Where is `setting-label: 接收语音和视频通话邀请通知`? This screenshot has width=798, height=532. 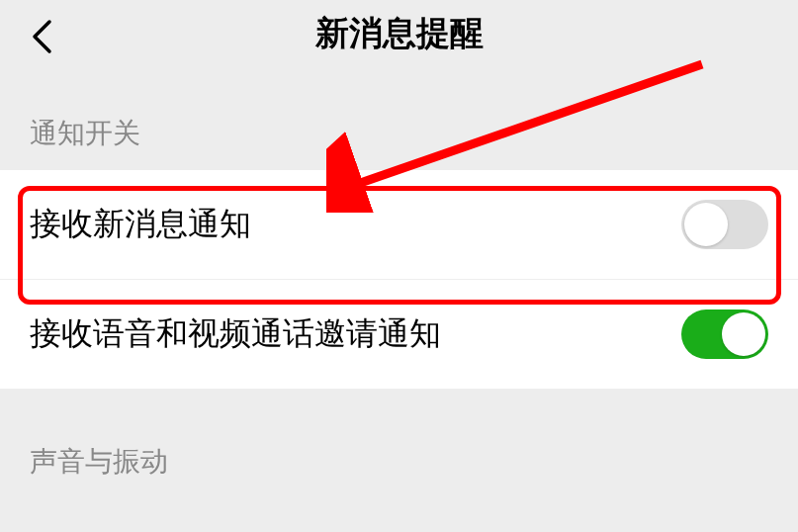 setting-label: 接收语音和视频通话邀请通知 is located at coordinates (235, 334).